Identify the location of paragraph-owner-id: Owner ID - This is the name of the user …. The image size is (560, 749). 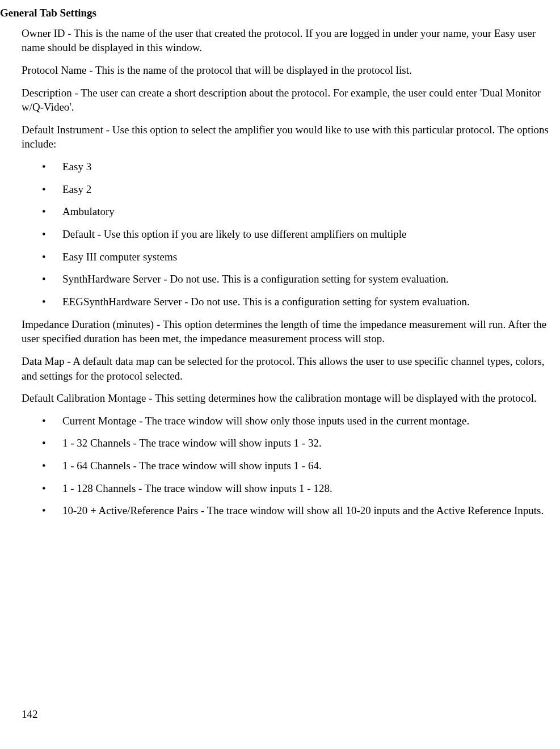
(290, 41).